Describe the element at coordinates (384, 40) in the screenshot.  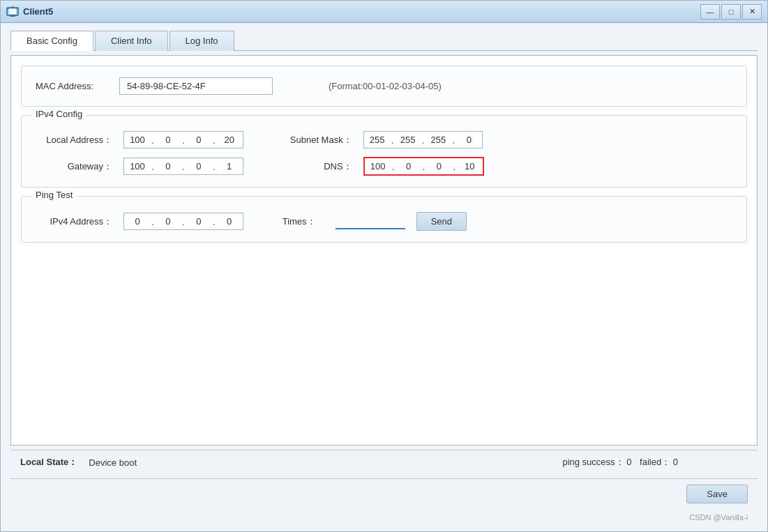
I see `tab-bar: Basic Config Client Info Log Info` at that location.